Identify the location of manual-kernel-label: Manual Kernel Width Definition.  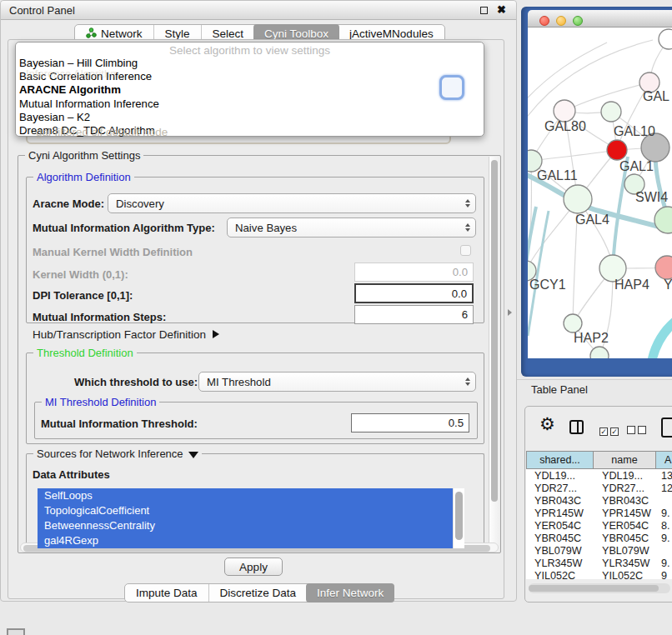
(113, 252).